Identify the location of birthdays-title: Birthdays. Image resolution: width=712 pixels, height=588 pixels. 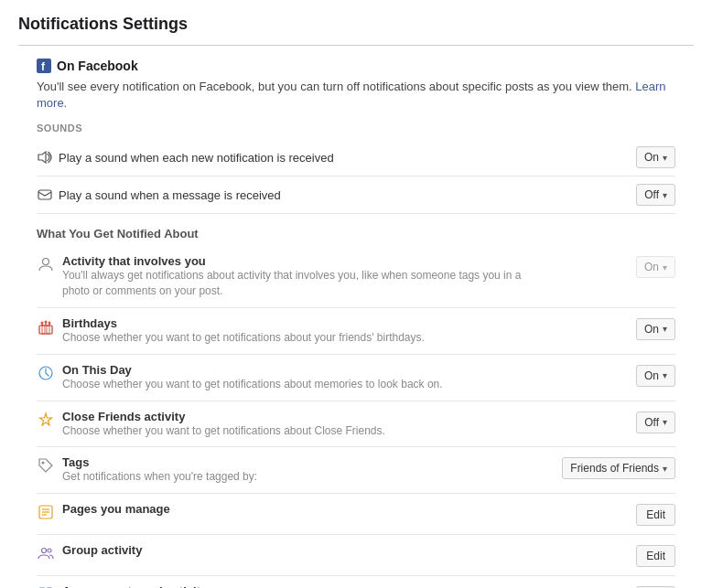
(243, 324).